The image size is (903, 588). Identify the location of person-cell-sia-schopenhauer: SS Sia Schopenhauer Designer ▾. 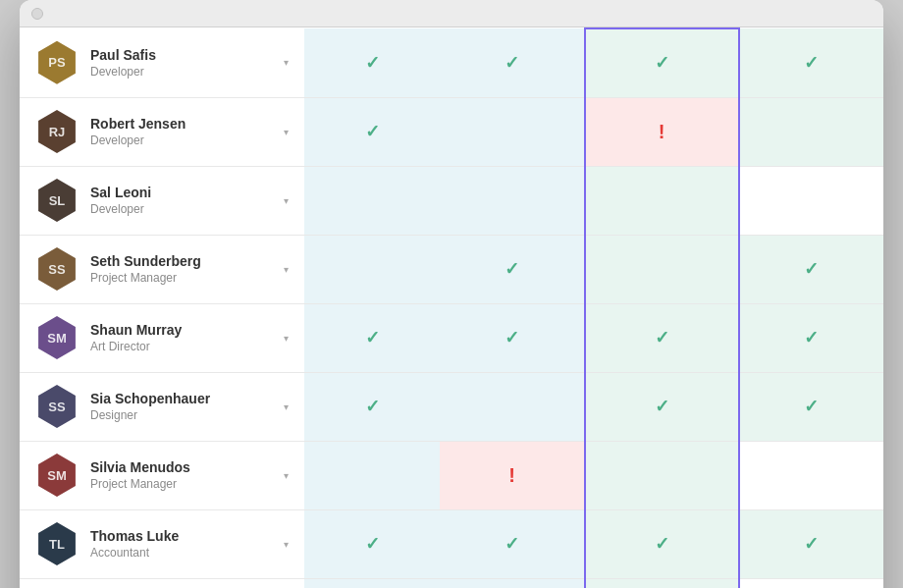
(162, 406).